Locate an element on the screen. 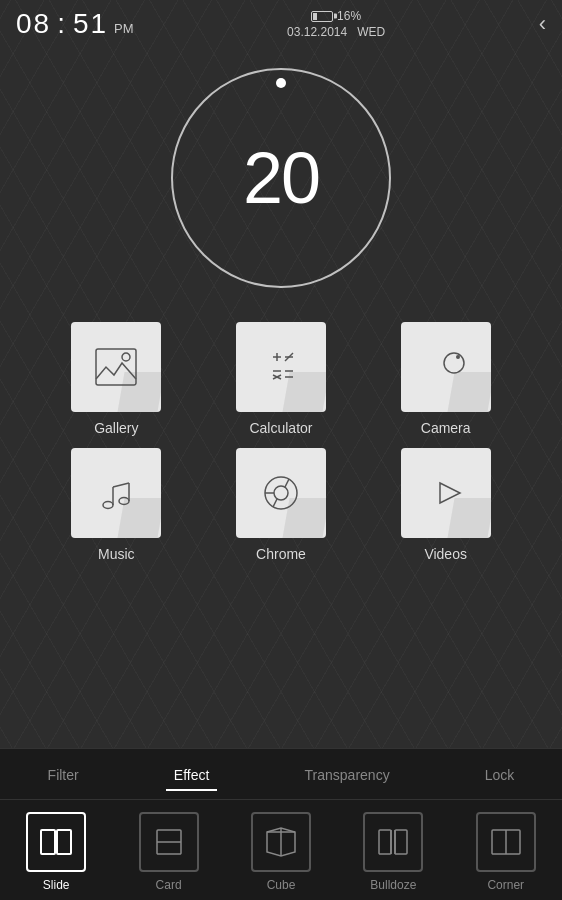 The height and width of the screenshot is (900, 562). slide-label: Slide is located at coordinates (56, 885).